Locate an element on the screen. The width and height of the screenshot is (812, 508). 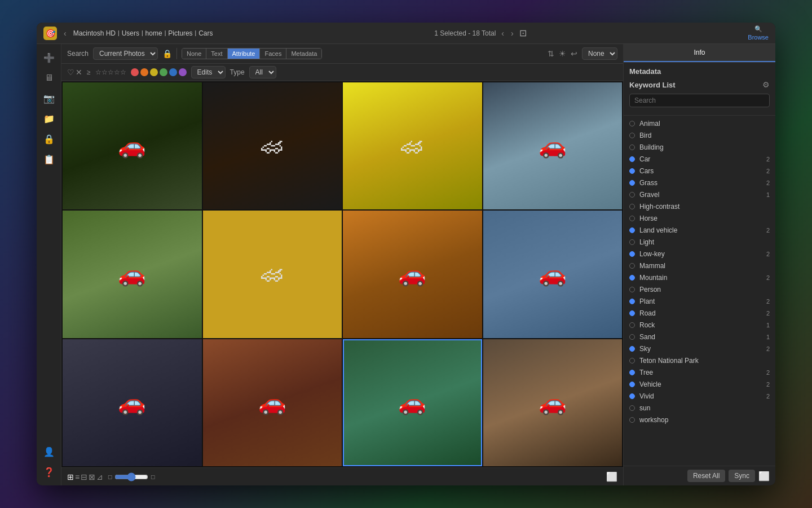
view-filmstrip-button: ⊠ is located at coordinates (92, 477).